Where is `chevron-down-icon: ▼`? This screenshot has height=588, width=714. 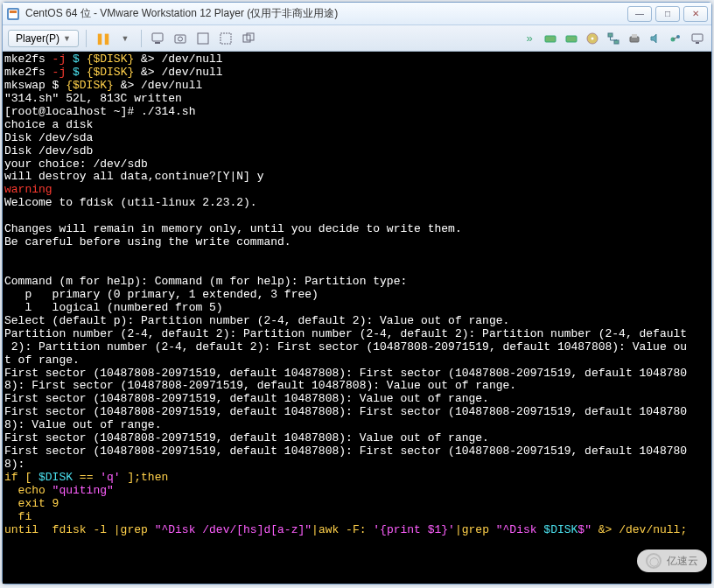
chevron-down-icon: ▼ is located at coordinates (66, 38).